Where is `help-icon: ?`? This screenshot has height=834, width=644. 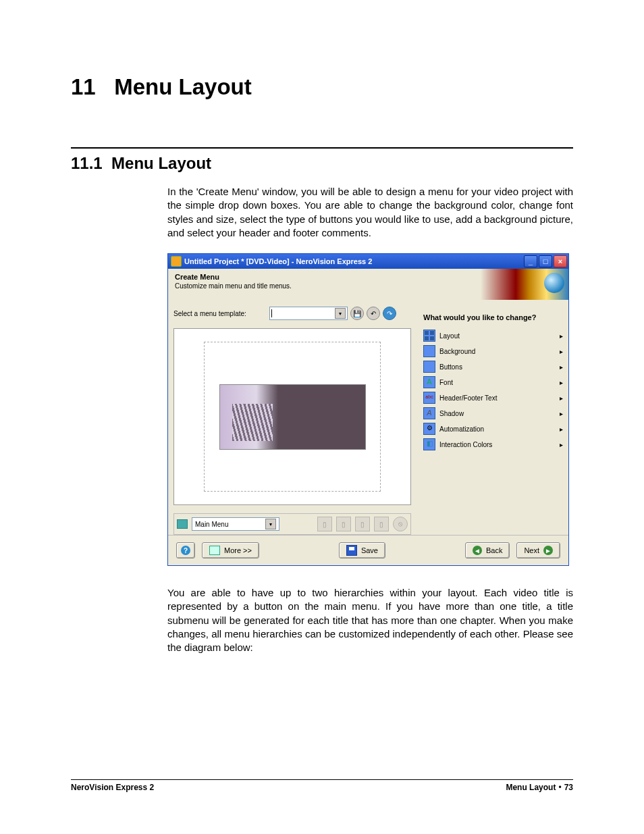 help-icon: ? is located at coordinates (186, 550).